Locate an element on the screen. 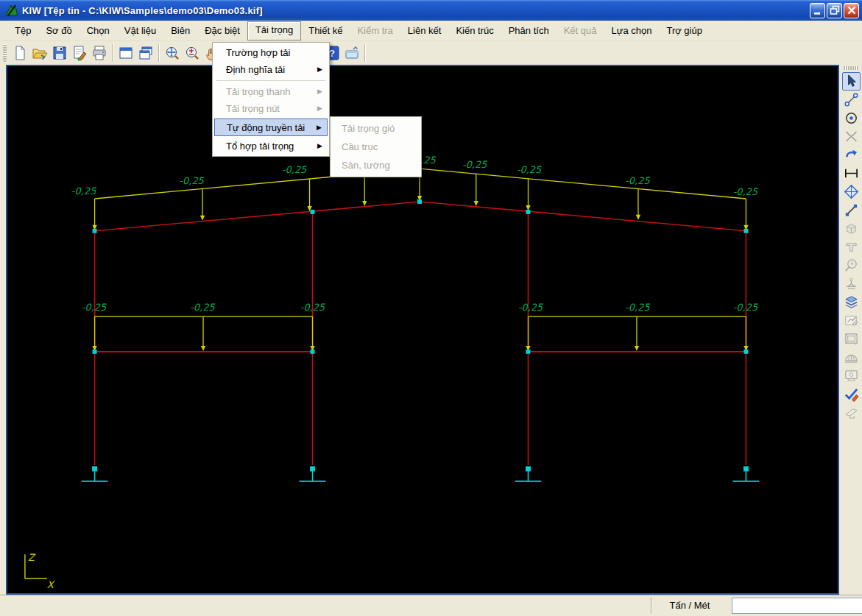 Image resolution: width=862 pixels, height=616 pixels. select-arrow-button is located at coordinates (851, 81).